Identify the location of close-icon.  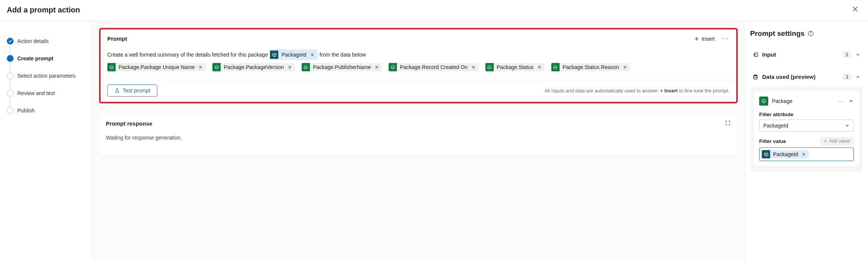
(855, 10).